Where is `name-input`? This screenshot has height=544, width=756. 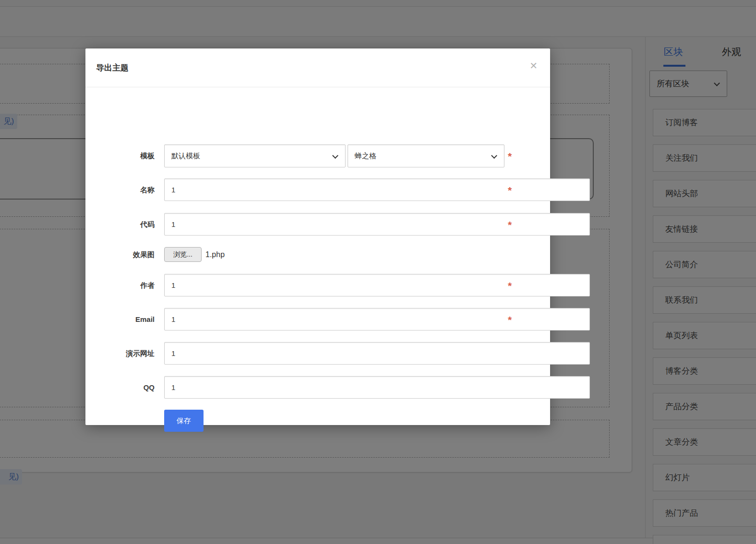
name-input is located at coordinates (377, 190).